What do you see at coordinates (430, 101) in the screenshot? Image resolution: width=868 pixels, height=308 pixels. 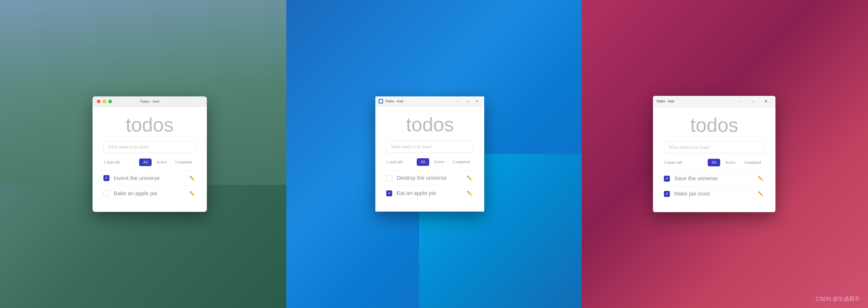 I see `win10-titlebar: Todos - Iced ─ □ ✕` at bounding box center [430, 101].